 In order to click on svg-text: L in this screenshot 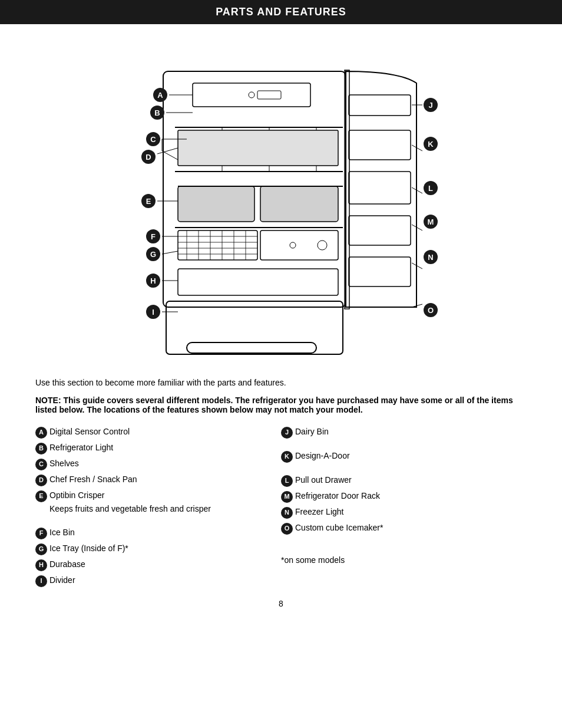, I will do `click(431, 189)`.